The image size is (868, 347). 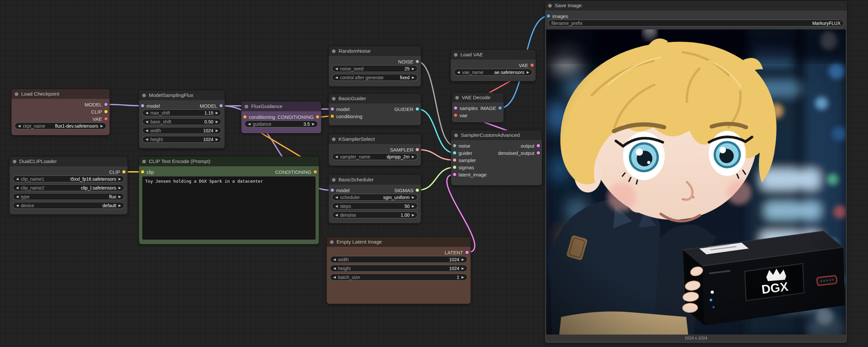 I want to click on node-title-bar: VAE Decode, so click(x=478, y=98).